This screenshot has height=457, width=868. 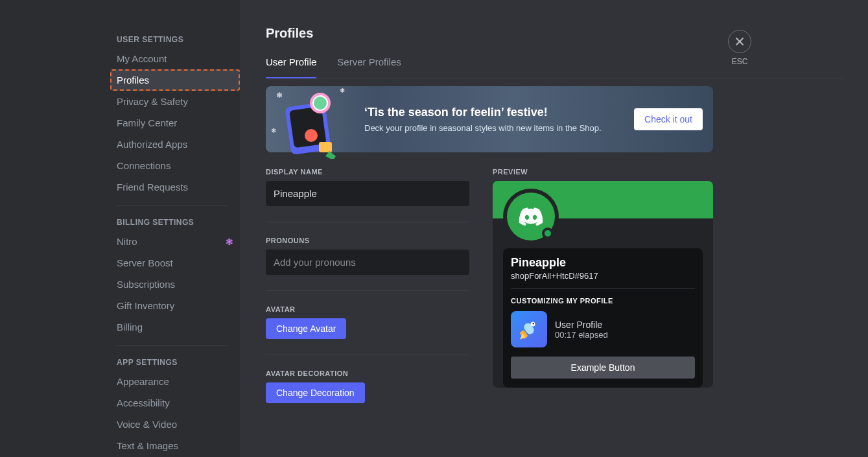 What do you see at coordinates (369, 67) in the screenshot?
I see `tab-server-profiles: Server Profiles` at bounding box center [369, 67].